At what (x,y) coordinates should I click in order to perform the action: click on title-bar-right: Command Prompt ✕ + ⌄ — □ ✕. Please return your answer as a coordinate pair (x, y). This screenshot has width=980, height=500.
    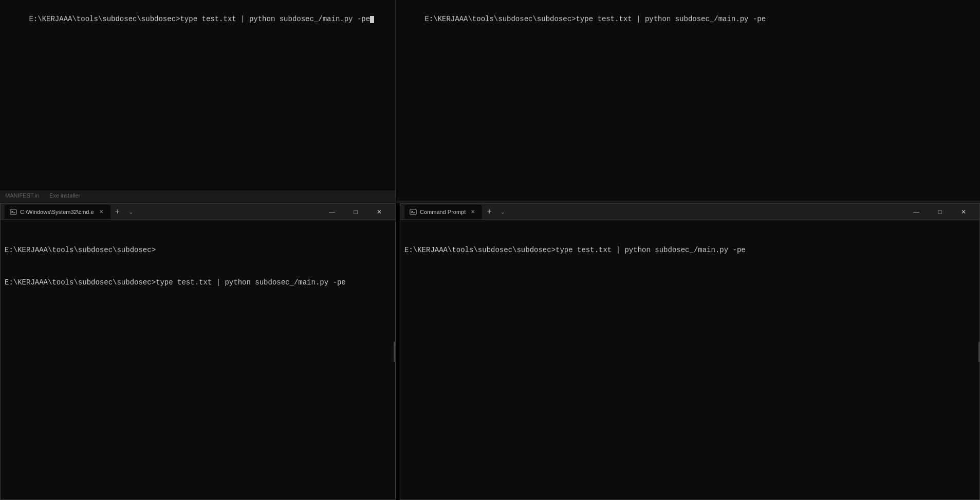
    Looking at the image, I should click on (690, 212).